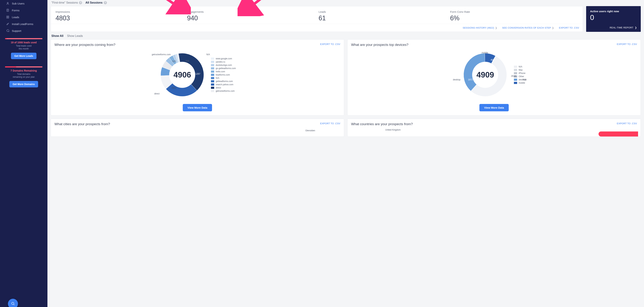 The image size is (644, 307). Describe the element at coordinates (224, 65) in the screenshot. I see `legend-item: duckduckgo.com` at that location.